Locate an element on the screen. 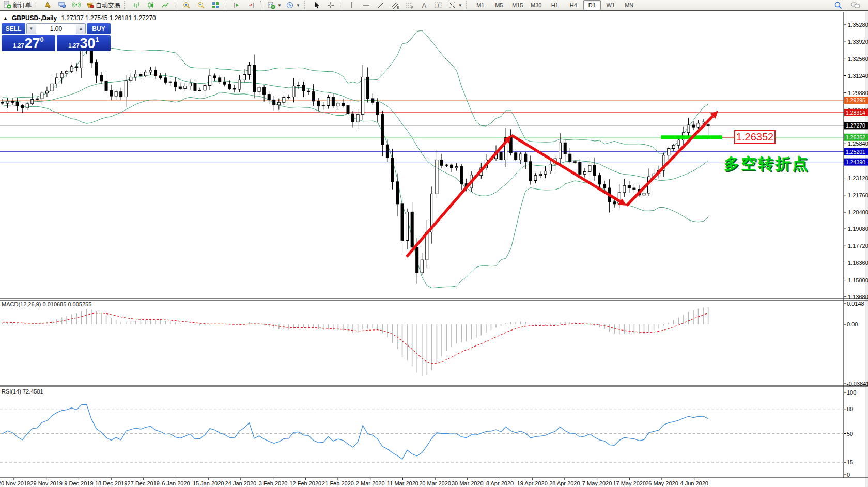  timeframe-button-H1: H1 is located at coordinates (555, 5).